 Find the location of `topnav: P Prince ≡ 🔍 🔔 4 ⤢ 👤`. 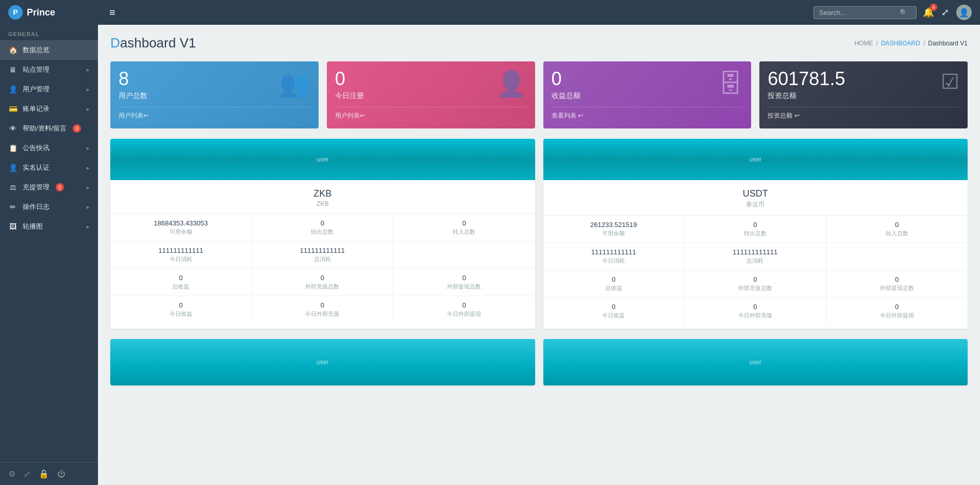

topnav: P Prince ≡ 🔍 🔔 4 ⤢ 👤 is located at coordinates (490, 12).